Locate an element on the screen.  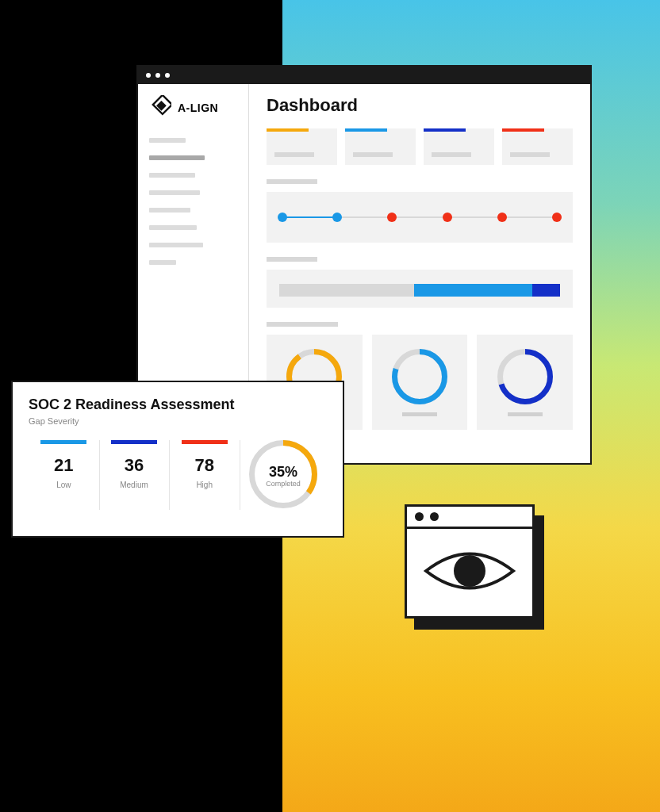
brand-name: A-LIGN is located at coordinates (198, 108).